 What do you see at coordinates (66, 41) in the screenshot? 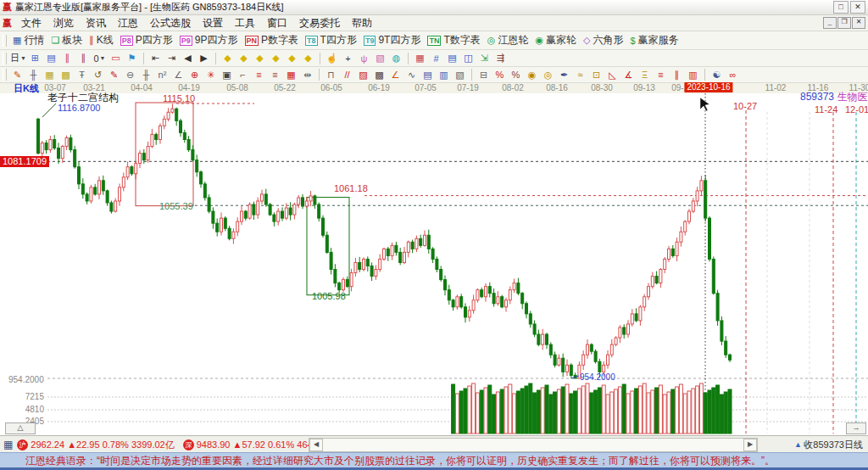
I see `sectors-button: ❏板块` at bounding box center [66, 41].